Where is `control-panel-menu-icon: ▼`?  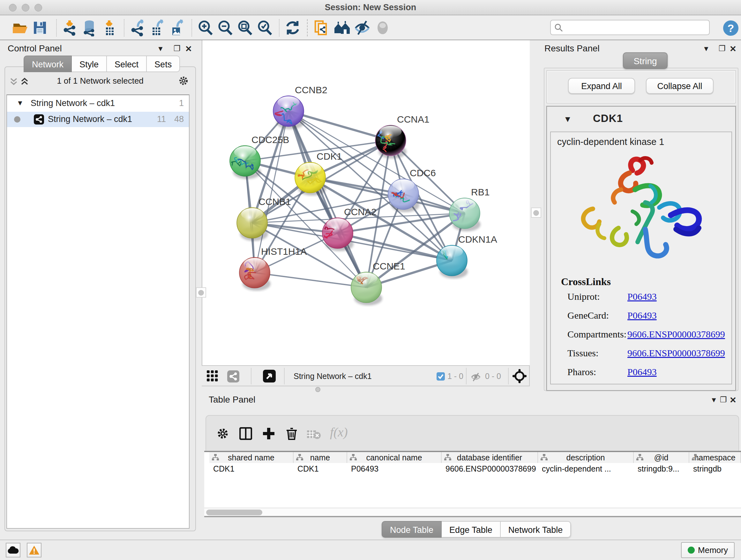 control-panel-menu-icon: ▼ is located at coordinates (161, 49).